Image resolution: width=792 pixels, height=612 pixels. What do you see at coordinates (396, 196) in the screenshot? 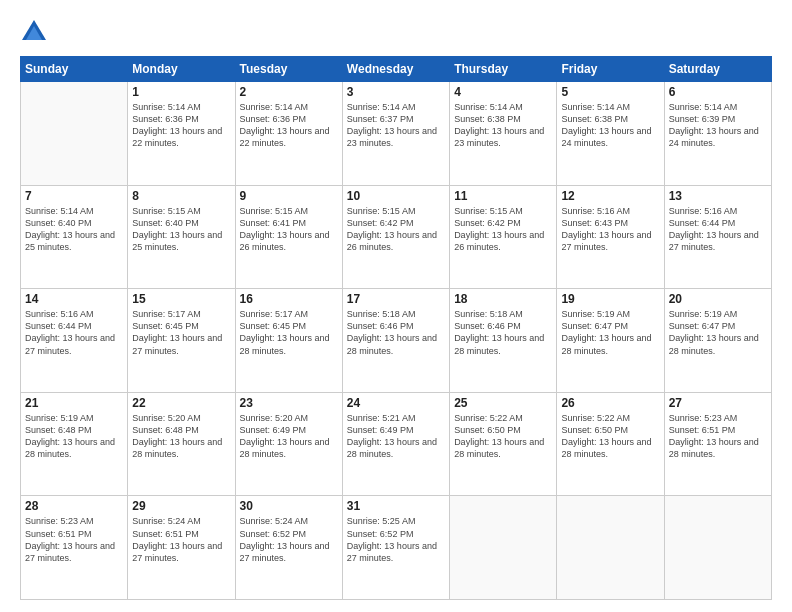
I see `day-number: 10` at bounding box center [396, 196].